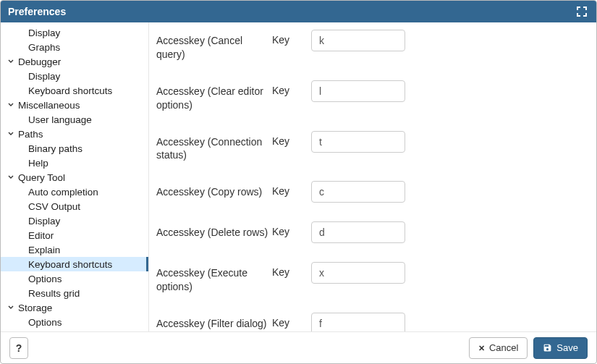  What do you see at coordinates (365, 322) in the screenshot?
I see `form-row: Accesskey (Filter dialog)Key` at bounding box center [365, 322].